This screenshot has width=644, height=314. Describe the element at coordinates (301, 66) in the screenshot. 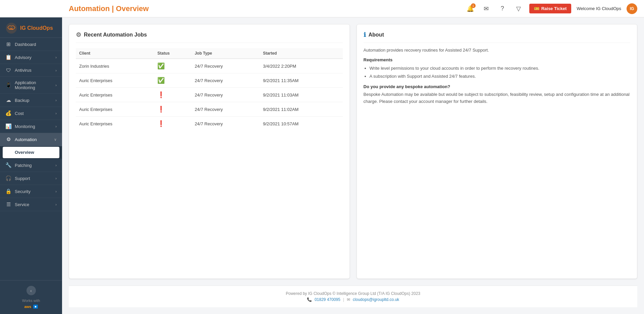

I see `cell-started: 3/4/2022 2:20PM` at that location.